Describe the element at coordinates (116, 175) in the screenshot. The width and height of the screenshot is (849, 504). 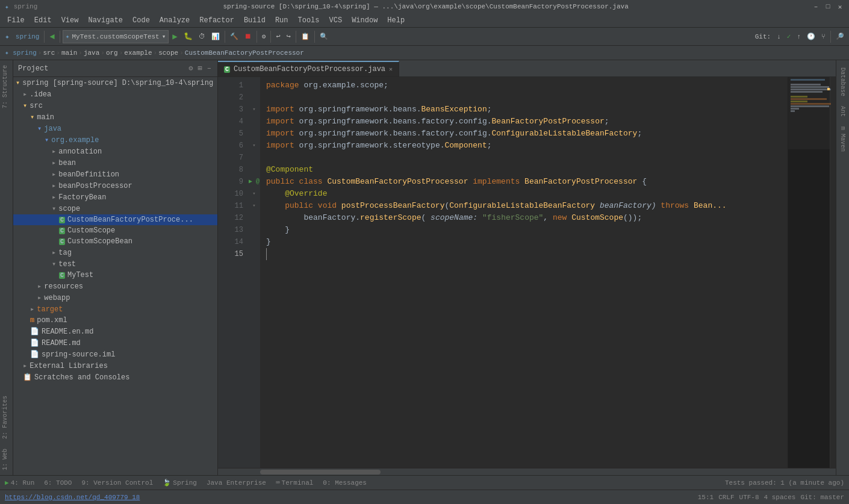
I see `tree-item-beanDefinition: ▸ beanDefinition` at that location.